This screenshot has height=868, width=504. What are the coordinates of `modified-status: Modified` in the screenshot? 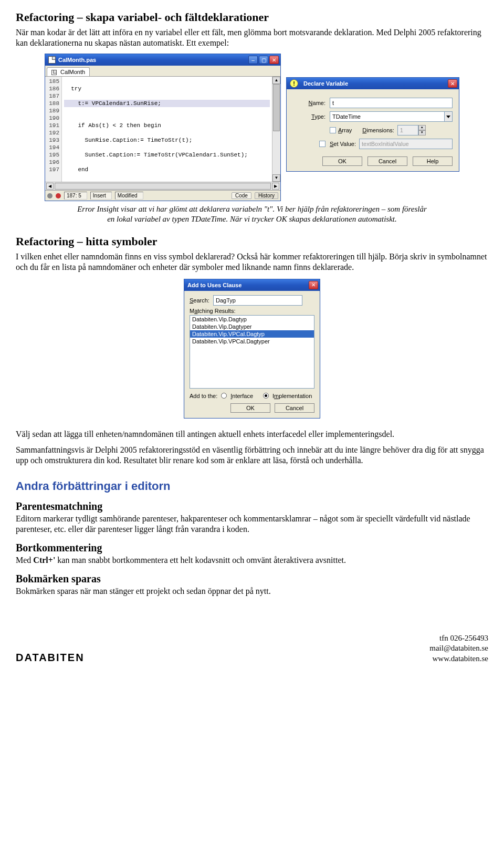 It's located at (129, 195).